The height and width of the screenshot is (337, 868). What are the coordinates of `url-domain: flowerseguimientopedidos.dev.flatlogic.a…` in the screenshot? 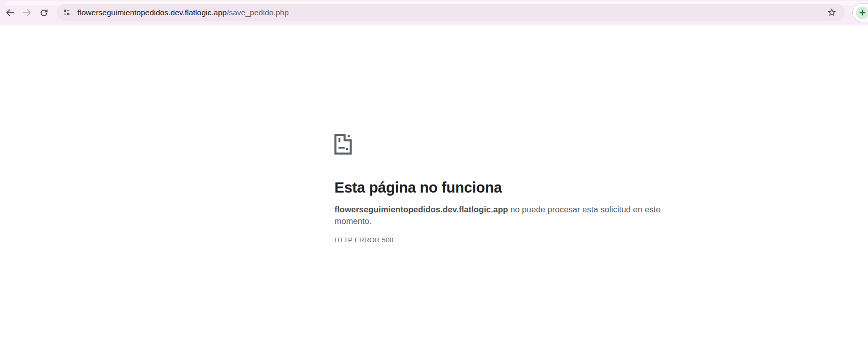 It's located at (152, 12).